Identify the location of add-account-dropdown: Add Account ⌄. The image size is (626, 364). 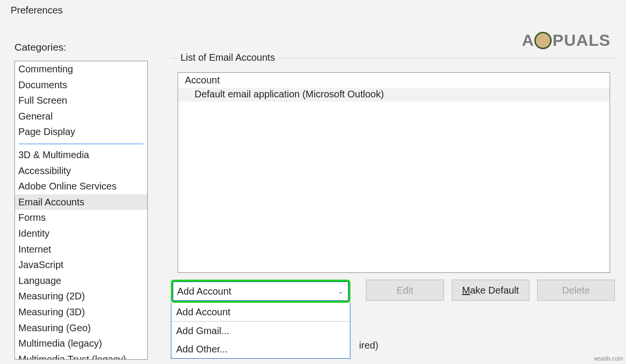
(261, 291).